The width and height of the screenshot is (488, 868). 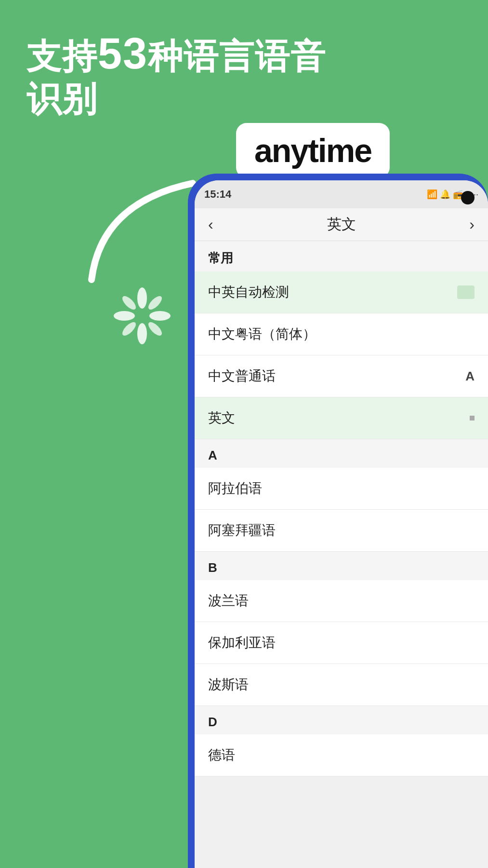 I want to click on status-time: 15:14, so click(x=218, y=194).